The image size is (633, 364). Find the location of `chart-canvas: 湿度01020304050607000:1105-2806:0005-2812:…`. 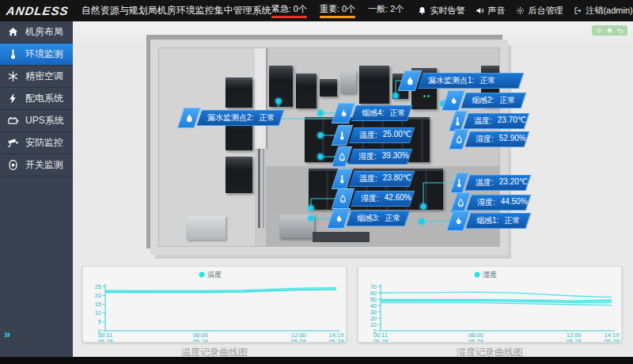

chart-canvas: 湿度01020304050607000:1105-2806:0005-2812:… is located at coordinates (490, 304).